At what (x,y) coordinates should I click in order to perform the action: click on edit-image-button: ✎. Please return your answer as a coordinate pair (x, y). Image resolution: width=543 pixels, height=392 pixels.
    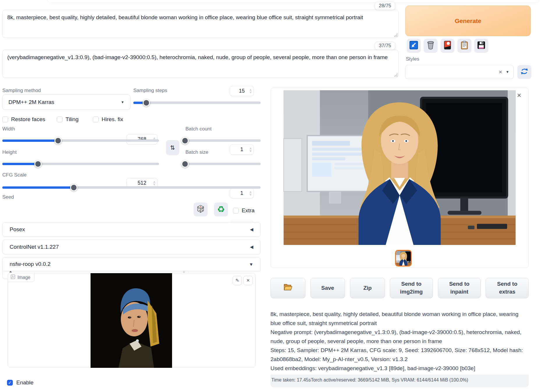
    Looking at the image, I should click on (237, 280).